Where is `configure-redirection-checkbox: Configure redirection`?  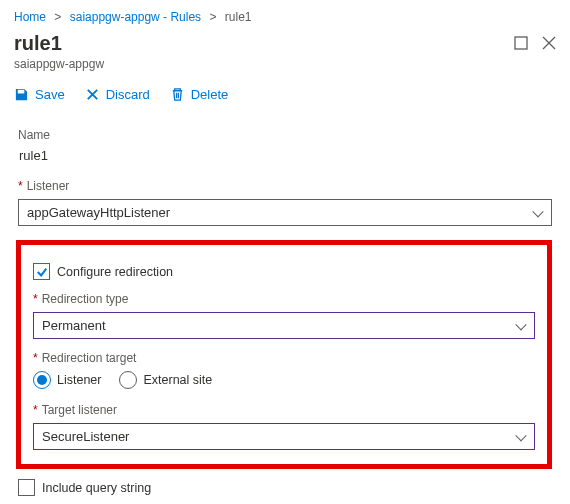 configure-redirection-checkbox: Configure redirection is located at coordinates (284, 272).